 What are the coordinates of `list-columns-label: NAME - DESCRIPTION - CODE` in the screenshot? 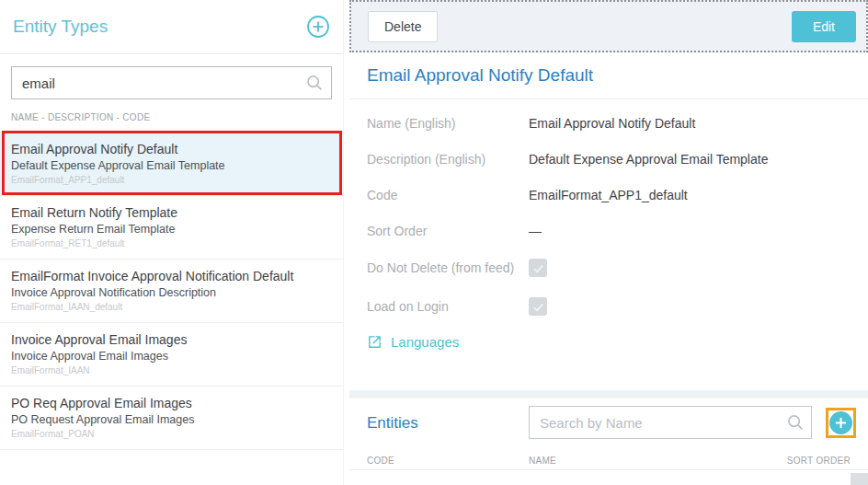 It's located at (171, 118).